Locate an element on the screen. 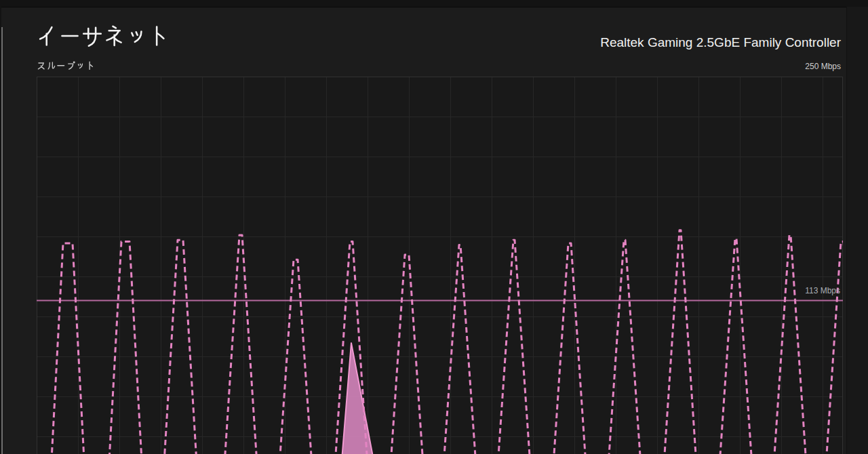 This screenshot has width=868, height=454. current-throughput-label: 113 Mbps is located at coordinates (823, 291).